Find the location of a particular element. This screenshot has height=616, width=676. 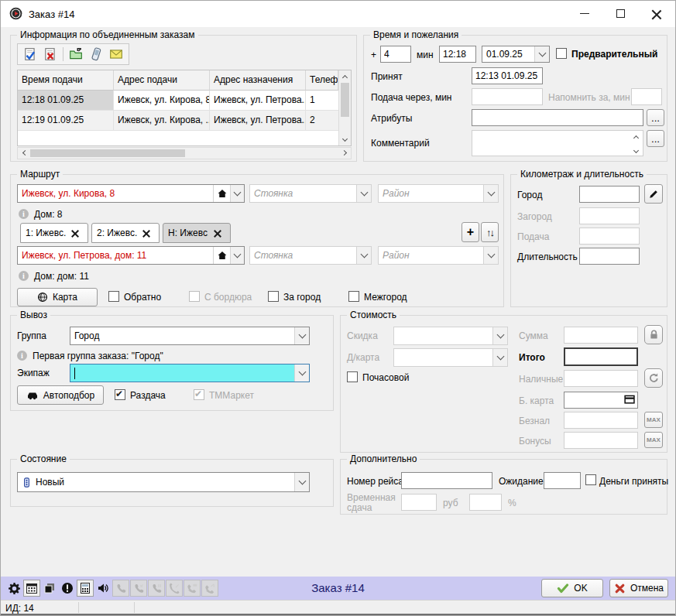

back-checkbox is located at coordinates (114, 296).